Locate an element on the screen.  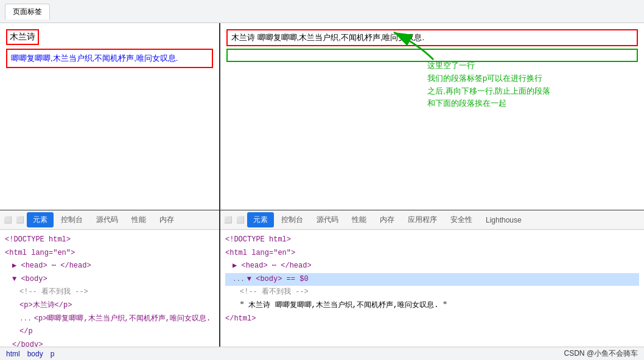
tab-memory-left: 内存 is located at coordinates (167, 220).